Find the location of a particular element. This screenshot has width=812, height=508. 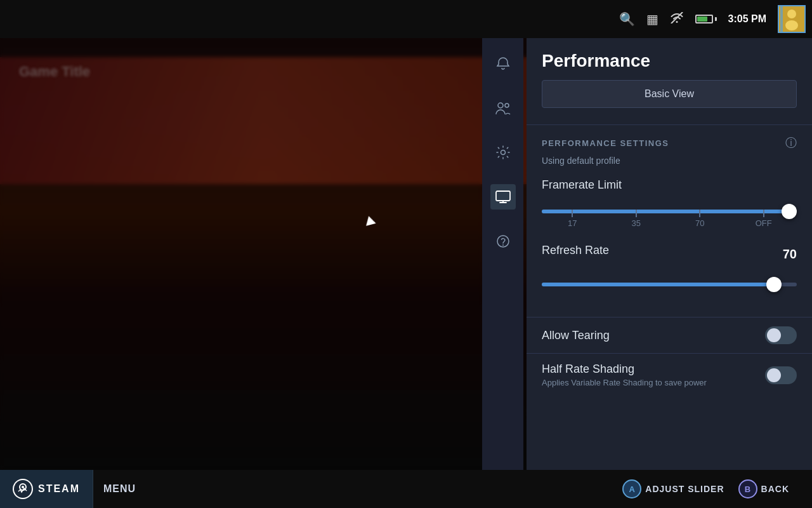

b-button-badge: B is located at coordinates (748, 489).